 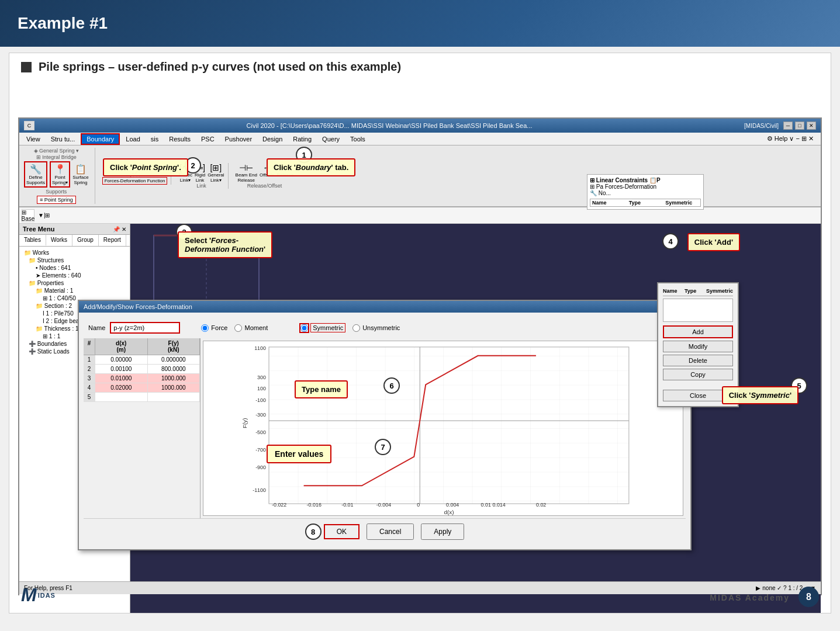 What do you see at coordinates (36, 174) in the screenshot?
I see `define-supports-btn: 🔧 Define Supports` at bounding box center [36, 174].